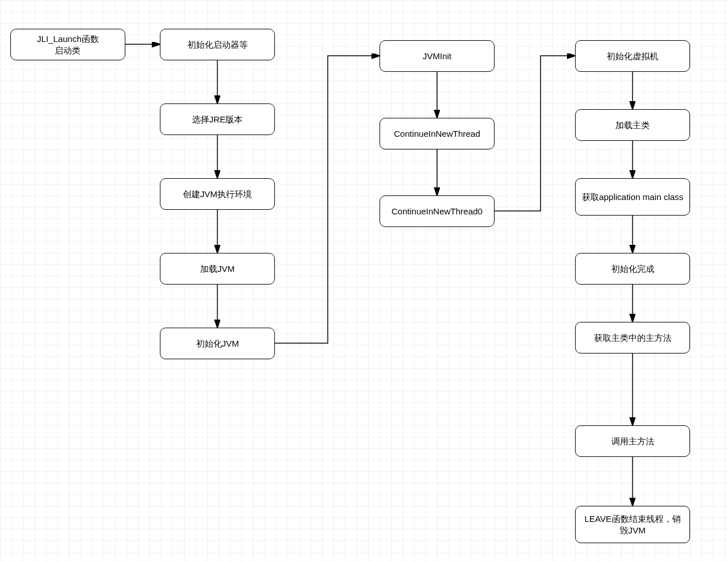 The width and height of the screenshot is (728, 561). Describe the element at coordinates (217, 194) in the screenshot. I see `node-label: 创建JVM执行环境` at that location.